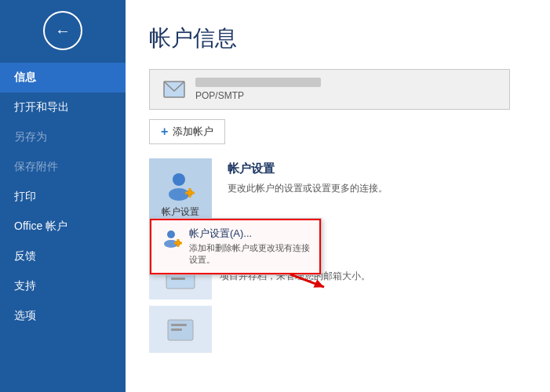 The height and width of the screenshot is (392, 550). I want to click on back-button: ←, so click(63, 31).